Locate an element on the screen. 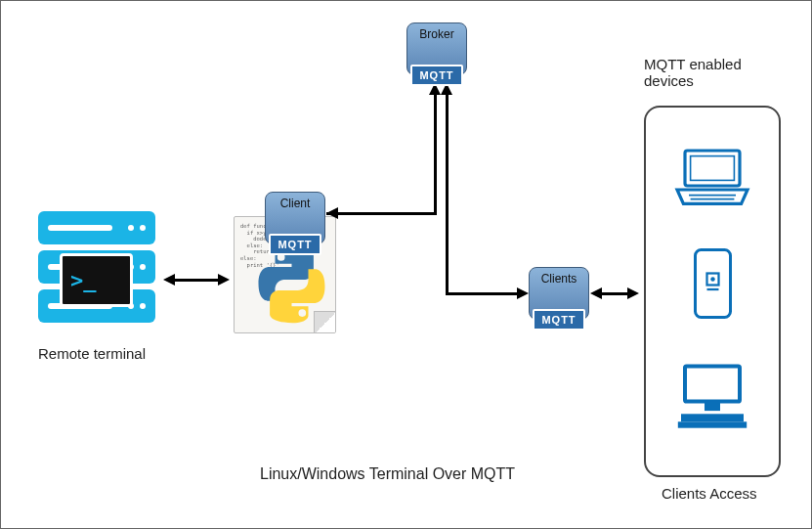 This screenshot has width=812, height=529. mqtt-broker-box: Broker MQTT is located at coordinates (437, 49).